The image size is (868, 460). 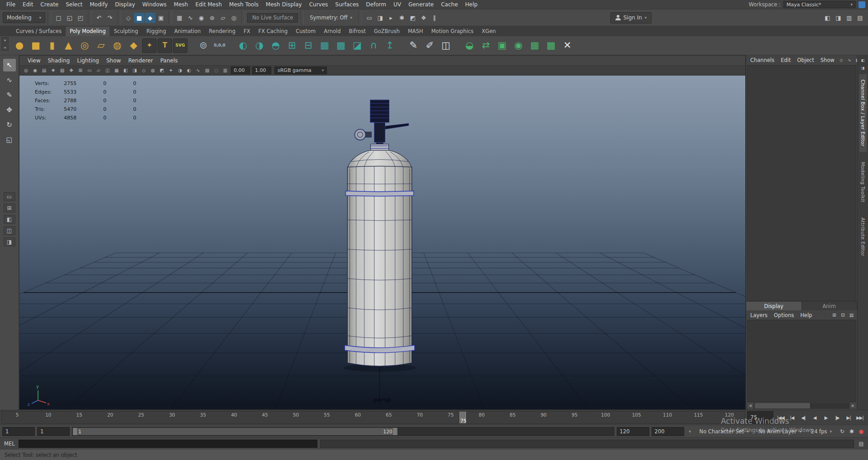 What do you see at coordinates (413, 46) in the screenshot?
I see `multi-cut-icon: ✎` at bounding box center [413, 46].